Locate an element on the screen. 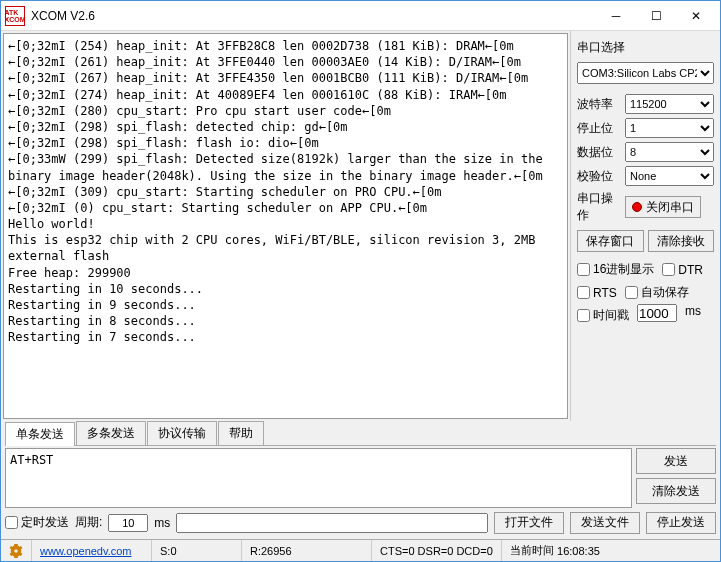  port-select-label: 串口选择 is located at coordinates (646, 48).